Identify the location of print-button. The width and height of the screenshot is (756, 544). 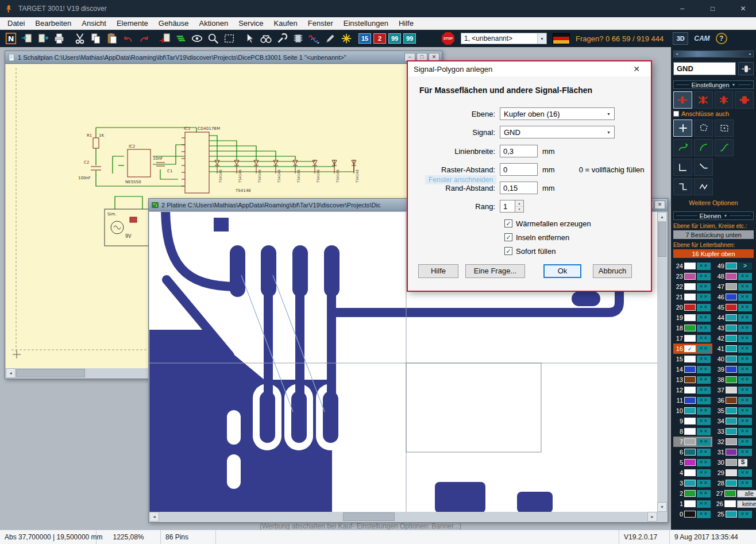
(59, 38).